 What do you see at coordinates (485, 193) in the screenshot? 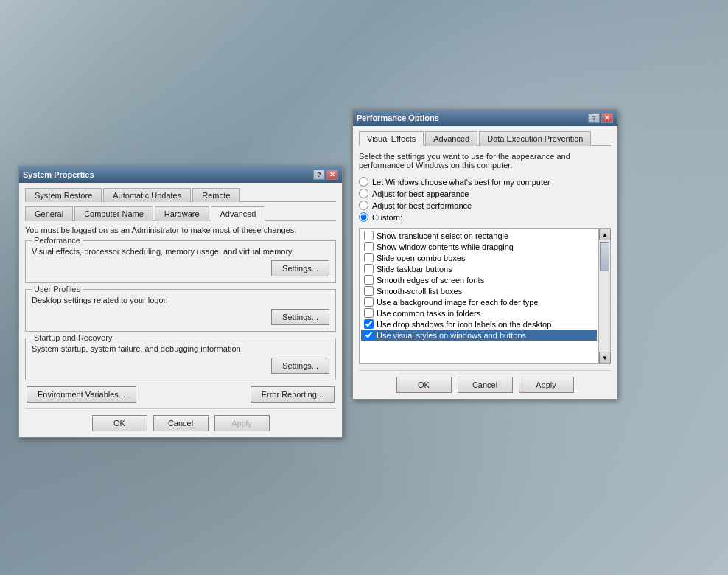
I see `radio-best-appearance: Adjust for best appearance` at bounding box center [485, 193].